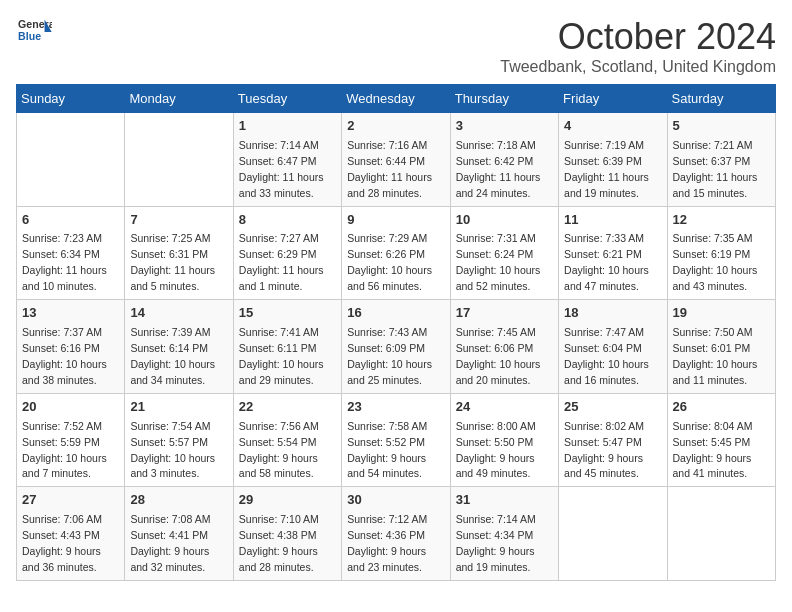  I want to click on day-info: Sunrise: 7:25 AM Sunset: 6:31 PM Dayligh…, so click(172, 262).